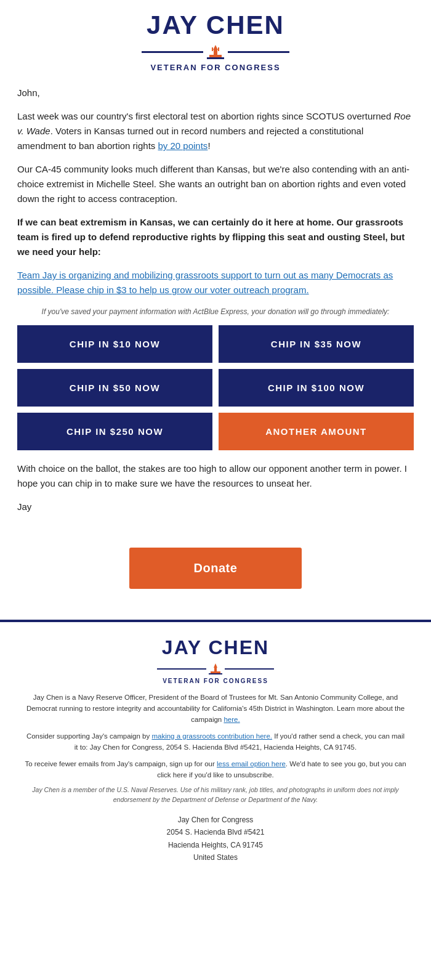  I want to click on chip-10-button: CHIP IN $10 NOW, so click(115, 344).